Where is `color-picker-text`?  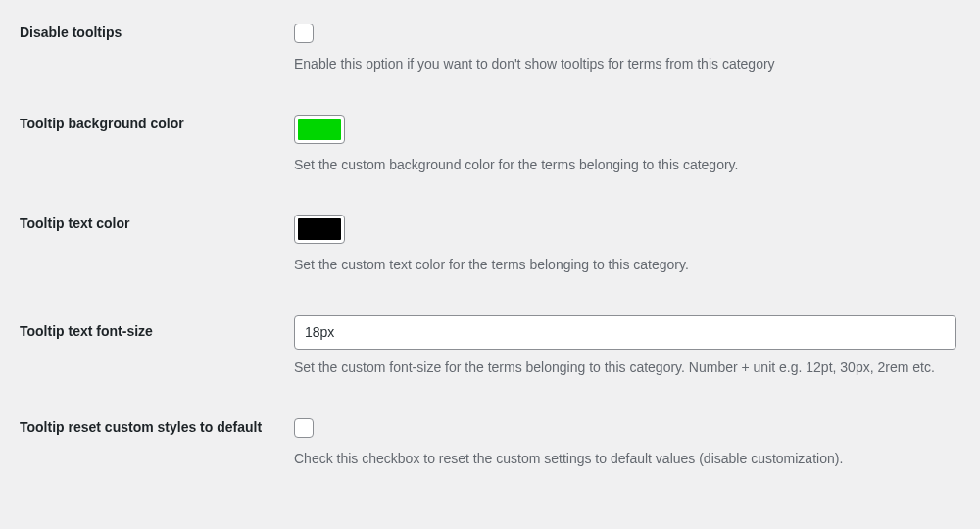
color-picker-text is located at coordinates (319, 229).